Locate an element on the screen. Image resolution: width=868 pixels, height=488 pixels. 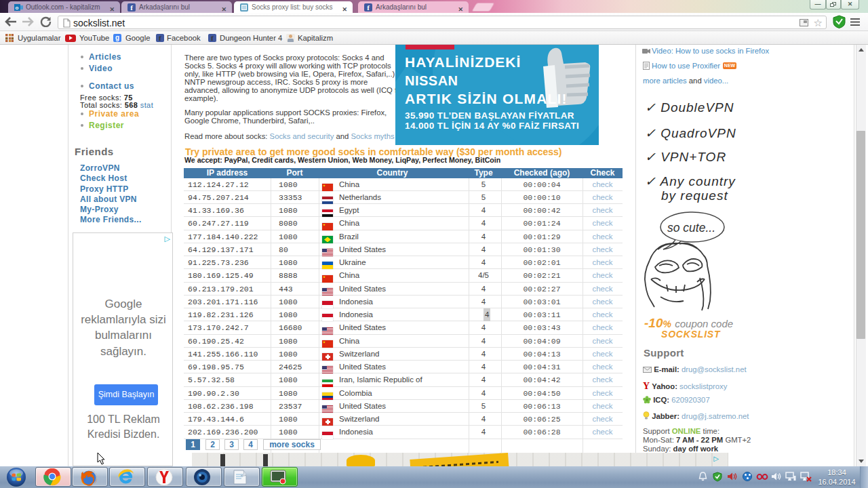
svg-text: so cute... is located at coordinates (692, 228).